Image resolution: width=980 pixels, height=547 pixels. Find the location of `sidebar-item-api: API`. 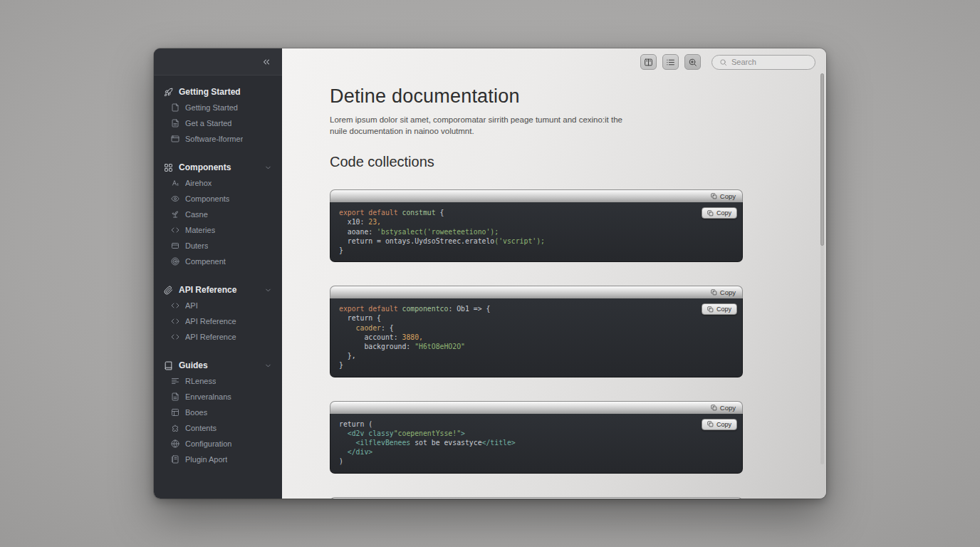

sidebar-item-api: API is located at coordinates (218, 306).